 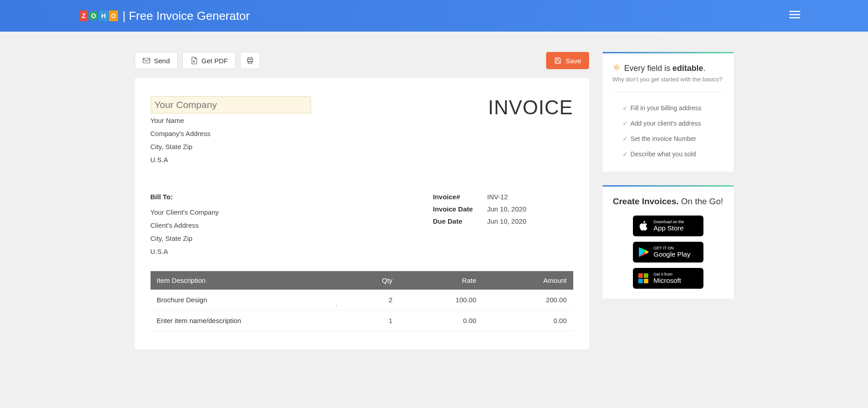 I want to click on googleplay-badge: GET IT ONGoogle Play, so click(x=668, y=252).